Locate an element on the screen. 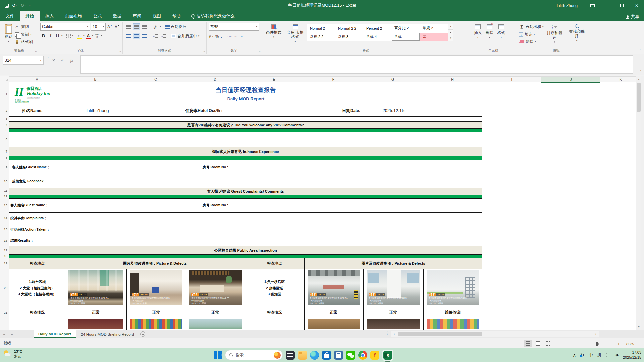 The width and height of the screenshot is (644, 362). complaints-guest-row: 客人姓名Guest Name： 房号 Room No.: is located at coordinates (246, 206).